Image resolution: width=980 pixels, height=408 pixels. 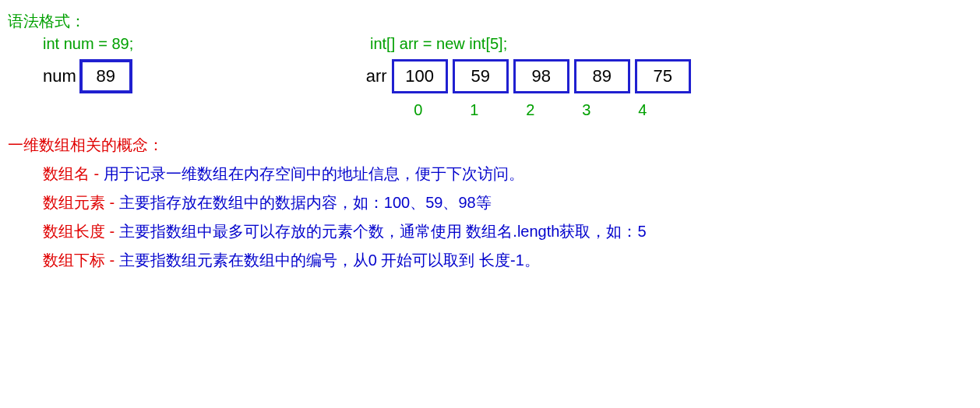 What do you see at coordinates (206, 44) in the screenshot?
I see `code-int-declaration: int num = 89;` at bounding box center [206, 44].